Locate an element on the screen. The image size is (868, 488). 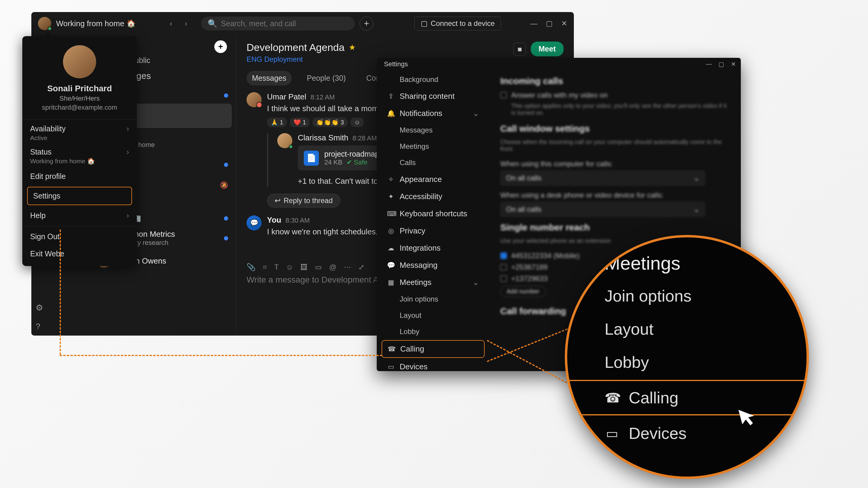
settings-nav-join-options: Join options is located at coordinates (433, 299).